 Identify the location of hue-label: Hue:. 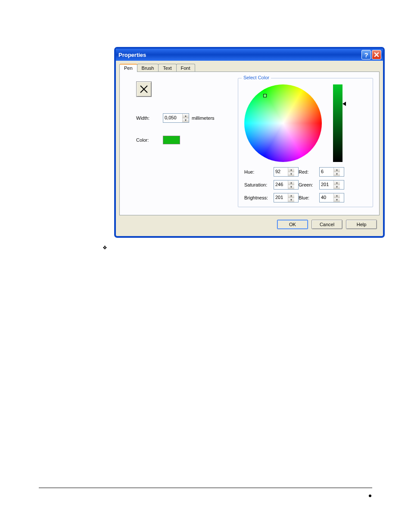
(259, 172).